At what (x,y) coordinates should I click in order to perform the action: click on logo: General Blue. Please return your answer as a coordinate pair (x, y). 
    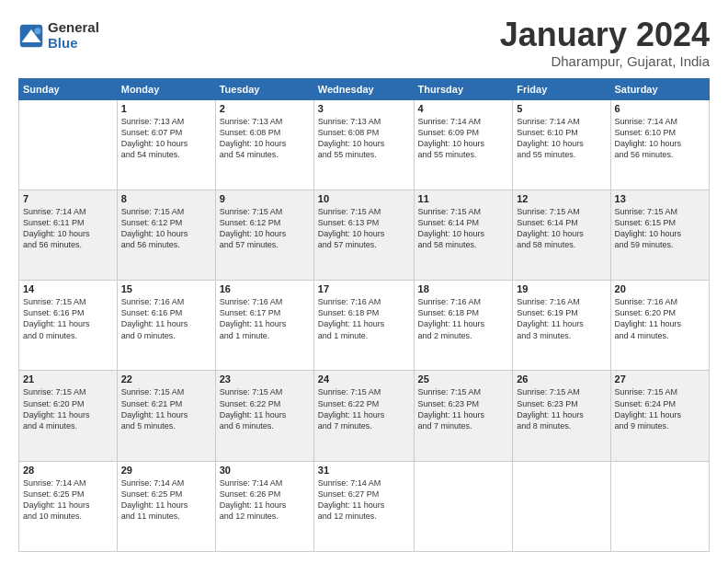
    Looking at the image, I should click on (59, 35).